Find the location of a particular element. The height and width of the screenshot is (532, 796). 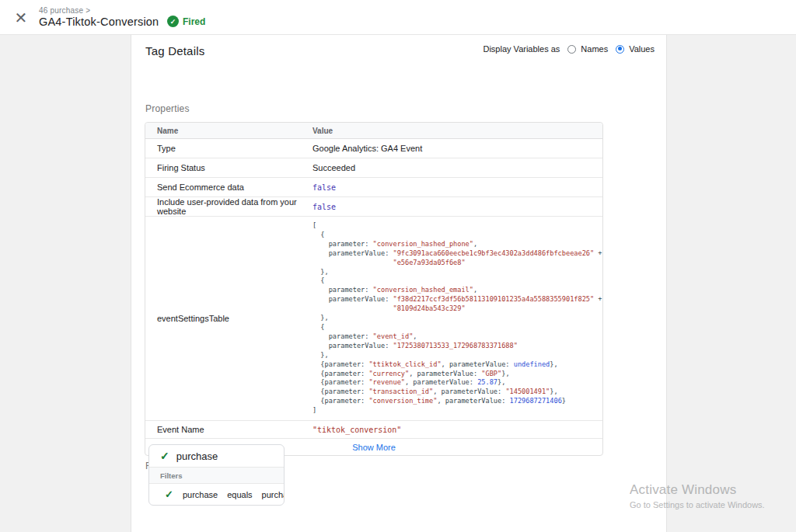

column-header-name: Name is located at coordinates (229, 130).